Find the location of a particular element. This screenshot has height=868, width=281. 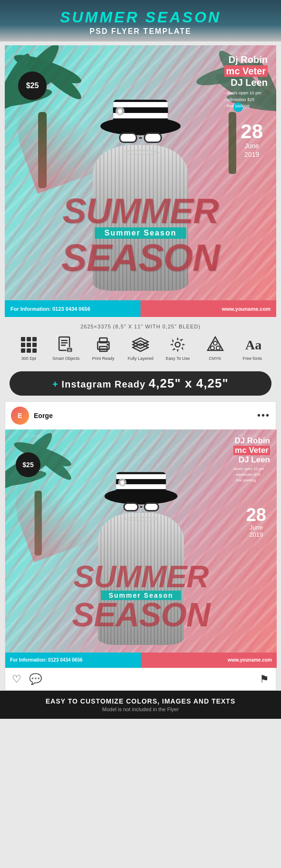

dj-info: Dj Robin mc Veter DJ Leen - doors open 1… is located at coordinates (246, 82).